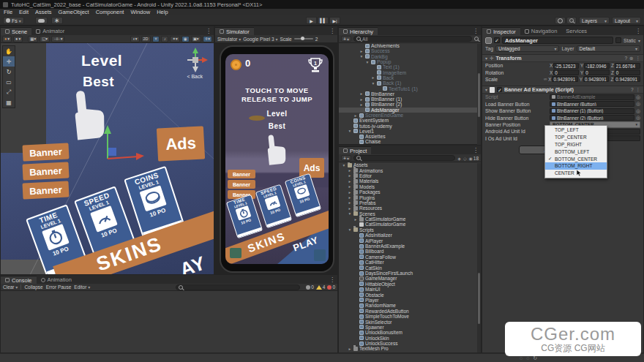 This screenshot has width=644, height=362. Describe the element at coordinates (410, 348) in the screenshot. I see `tree-item: ▸TextMesh Pro` at that location.